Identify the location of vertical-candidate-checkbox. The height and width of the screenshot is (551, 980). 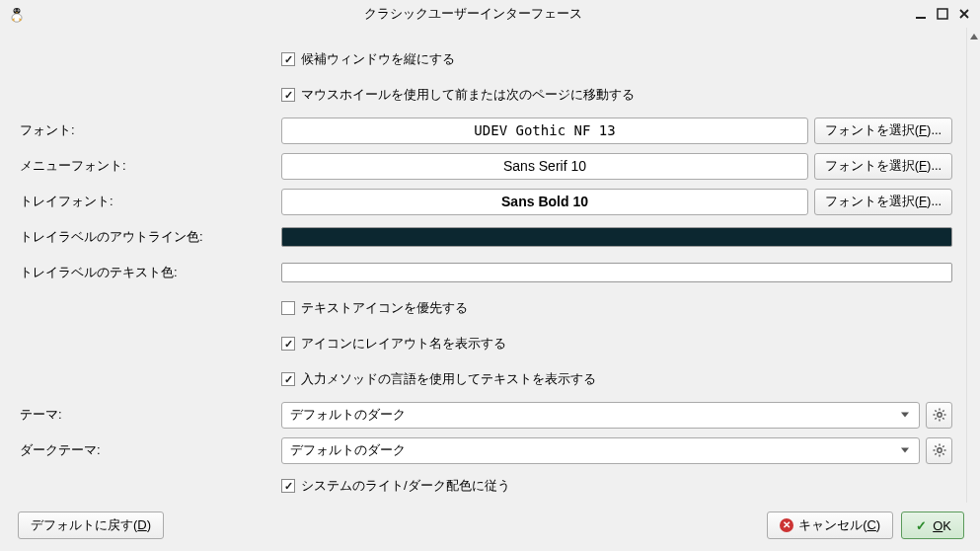
(288, 59).